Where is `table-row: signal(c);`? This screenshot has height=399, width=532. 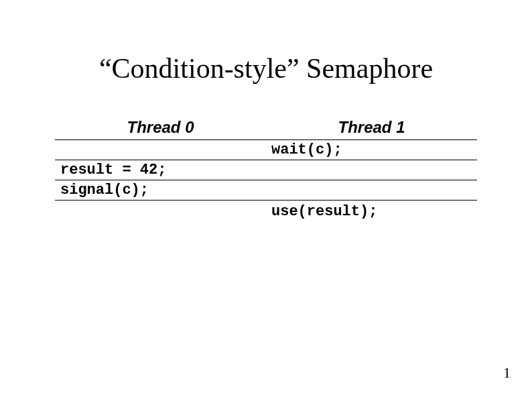
table-row: signal(c); is located at coordinates (266, 190).